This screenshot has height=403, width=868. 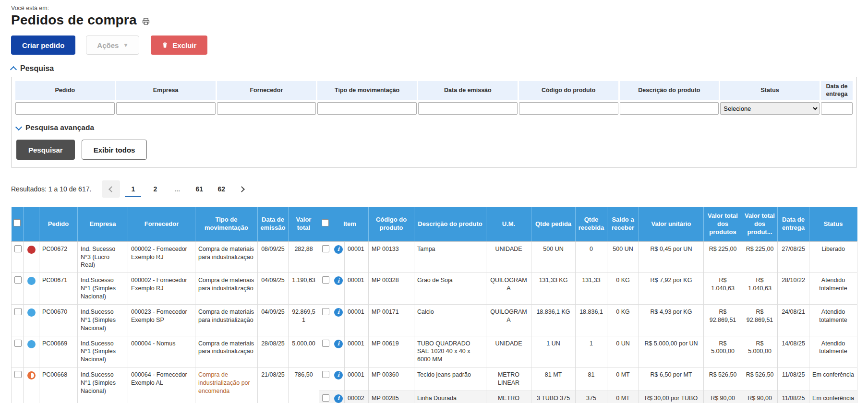 I want to click on item-unit-price: R$ 6,50 por MT, so click(x=671, y=379).